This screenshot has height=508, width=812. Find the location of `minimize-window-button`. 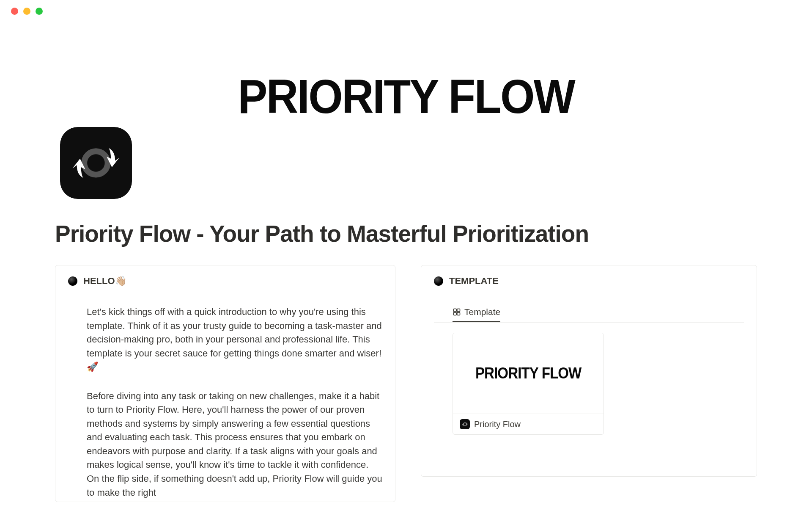

minimize-window-button is located at coordinates (27, 11).